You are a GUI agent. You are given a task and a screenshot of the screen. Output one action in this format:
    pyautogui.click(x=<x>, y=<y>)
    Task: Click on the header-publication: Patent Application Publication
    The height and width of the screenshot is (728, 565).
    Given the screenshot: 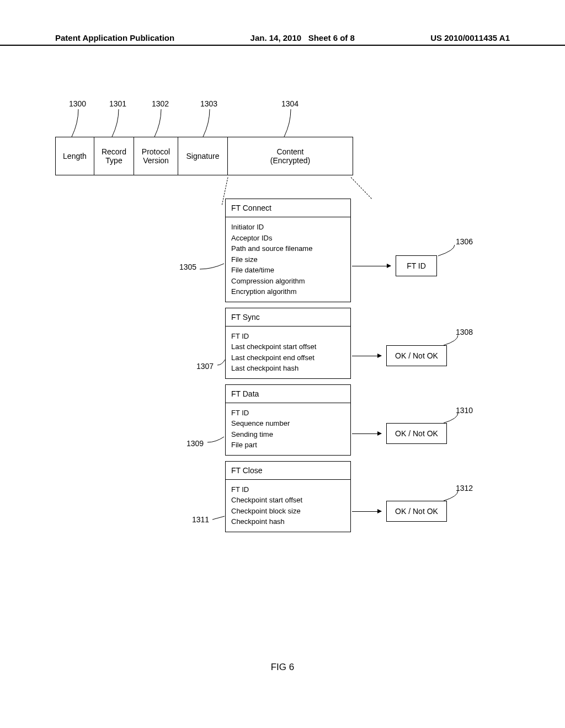 What is the action you would take?
    pyautogui.click(x=115, y=38)
    